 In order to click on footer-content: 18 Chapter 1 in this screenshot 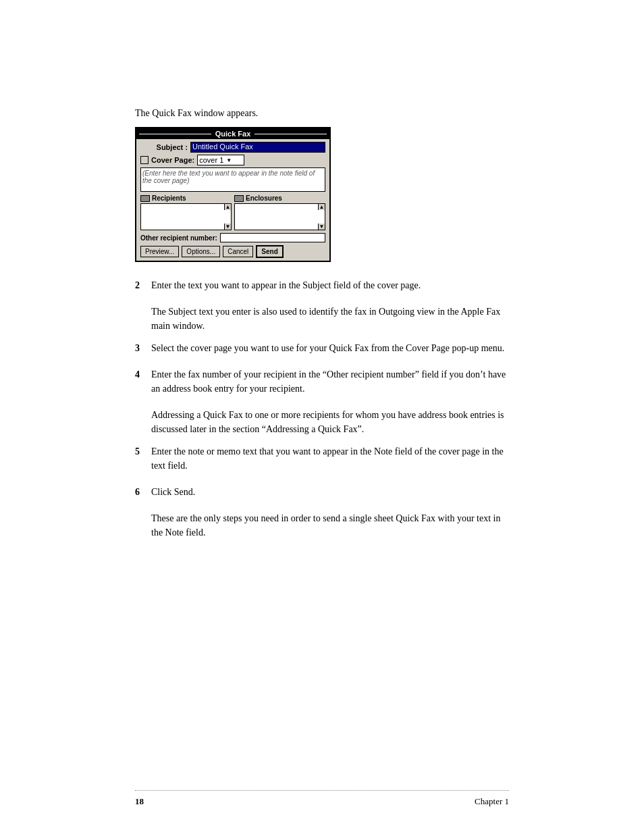, I will do `click(322, 802)`.